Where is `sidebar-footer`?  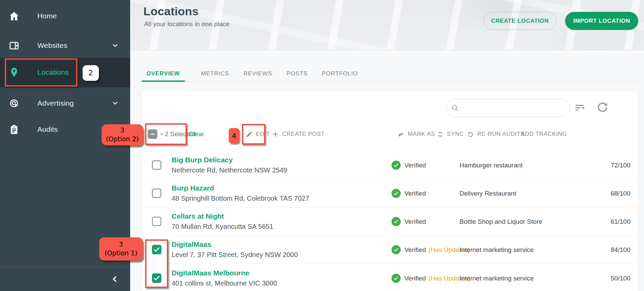 sidebar-footer is located at coordinates (65, 279).